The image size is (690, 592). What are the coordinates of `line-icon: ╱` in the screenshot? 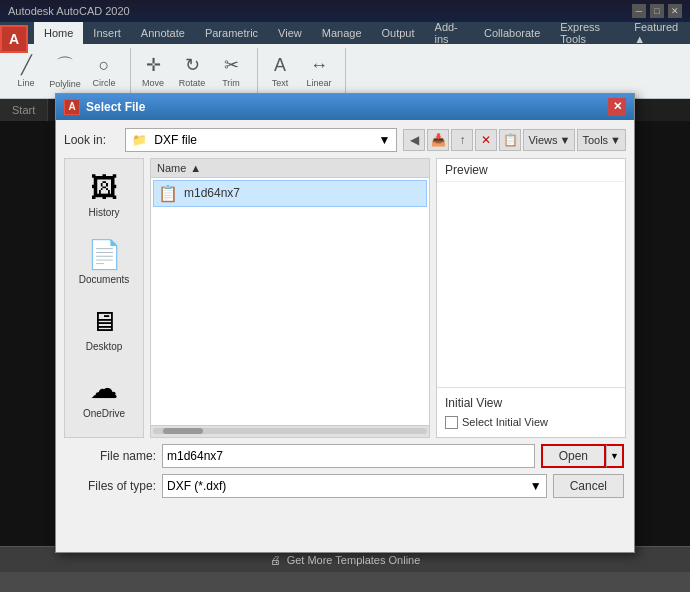 It's located at (26, 65).